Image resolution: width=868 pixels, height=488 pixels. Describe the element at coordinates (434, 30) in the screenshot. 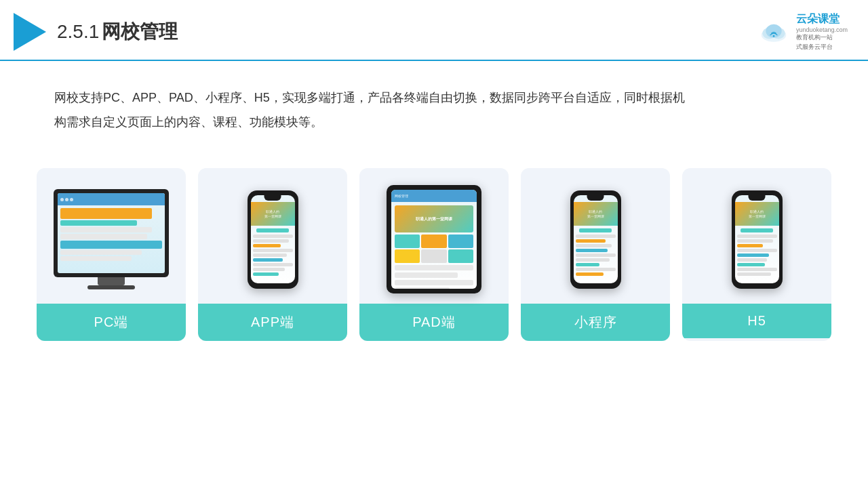

I see `header: 2.5.1网校管理 云朵课堂 yunduoketang.com 教育机构一站式服…` at that location.